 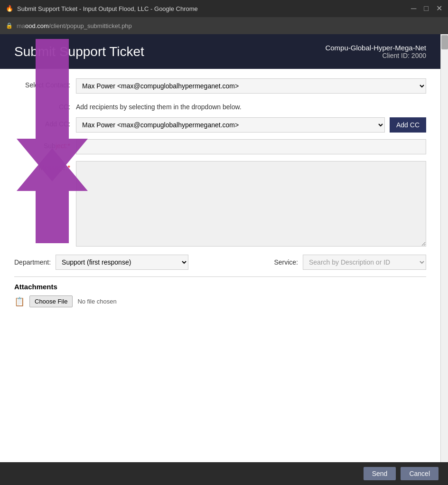 What do you see at coordinates (251, 147) in the screenshot?
I see `subject-wrap` at bounding box center [251, 147].